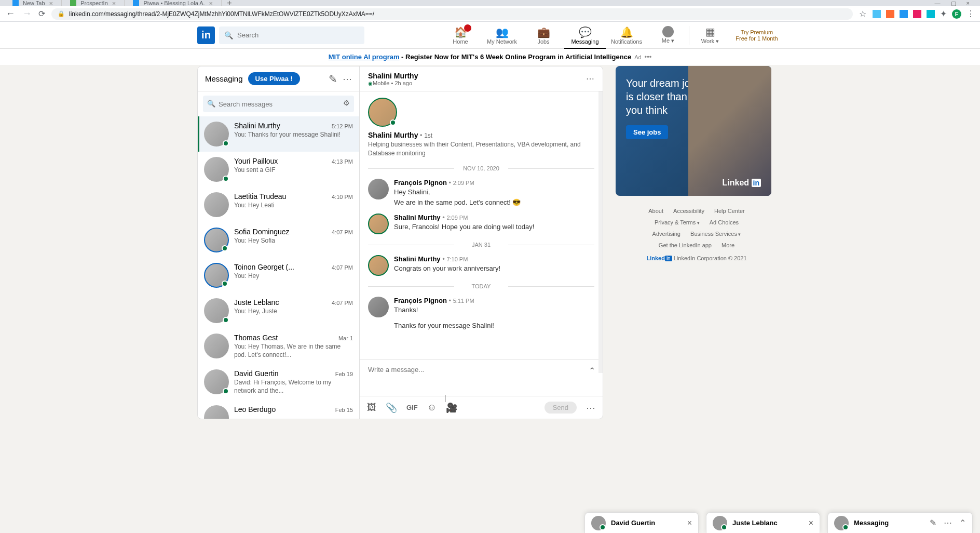 The image size is (980, 533). Describe the element at coordinates (412, 407) in the screenshot. I see `gif-button: GIF` at that location.